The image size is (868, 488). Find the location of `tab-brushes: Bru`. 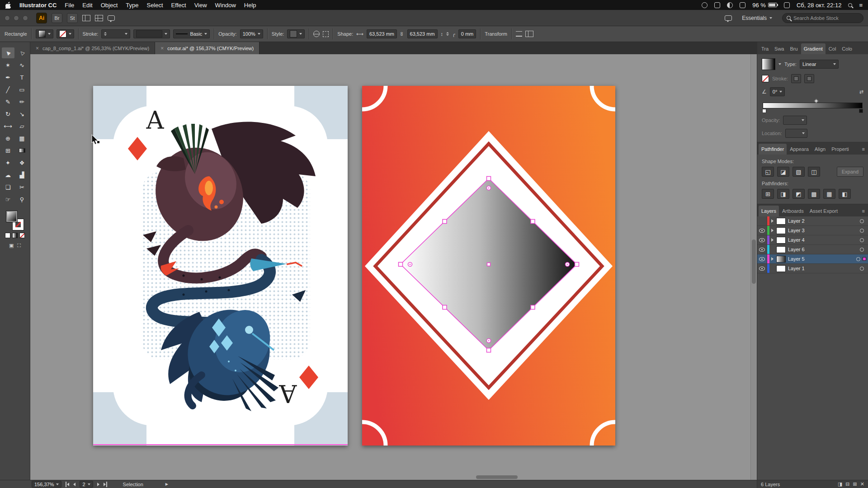

tab-brushes: Bru is located at coordinates (794, 49).